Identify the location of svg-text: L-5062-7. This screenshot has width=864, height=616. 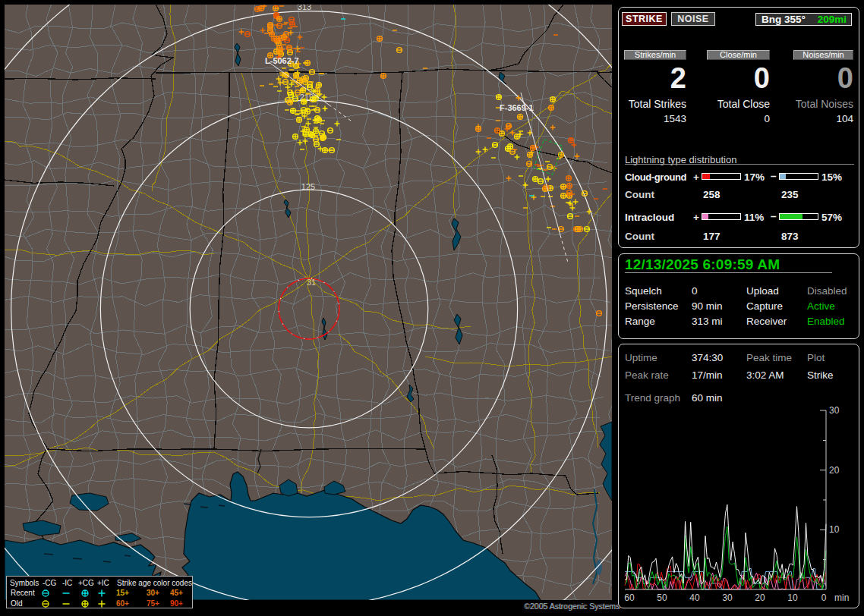
(282, 61).